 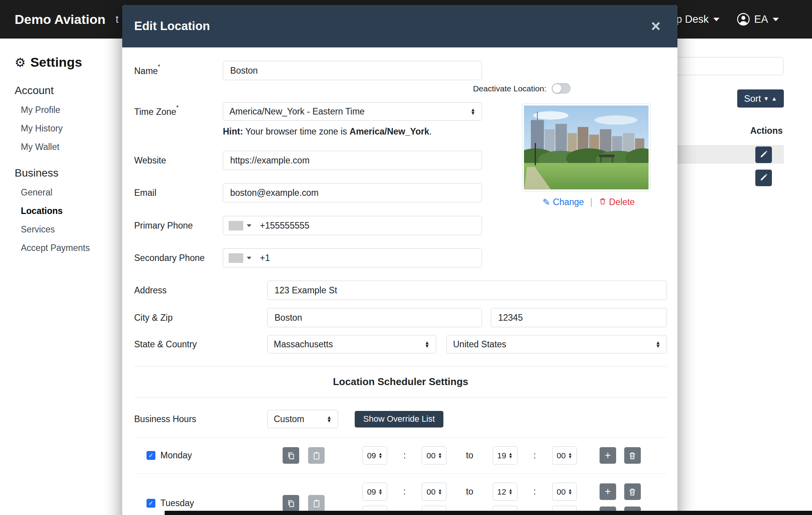 What do you see at coordinates (515, 499) in the screenshot?
I see `day-ranges: 09:00to12:00+14:00to18:00+` at bounding box center [515, 499].